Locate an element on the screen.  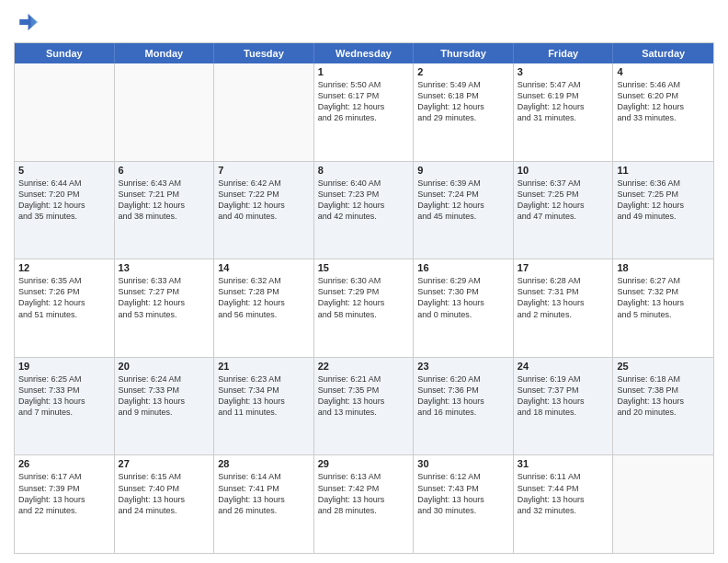
day-cell-4: 4Sunrise: 5:46 AM Sunset: 6:20 PM Daylig… is located at coordinates (664, 112).